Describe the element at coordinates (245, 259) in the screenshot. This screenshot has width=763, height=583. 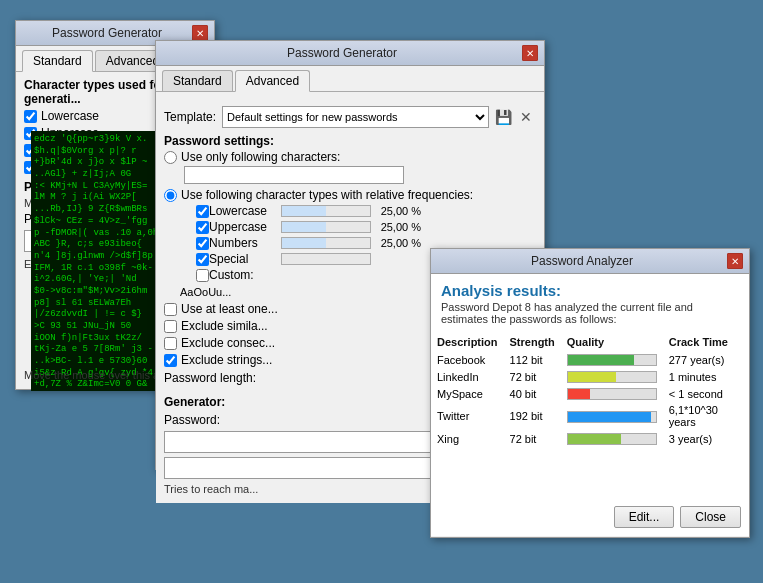
I see `freq-label-special: Special` at that location.